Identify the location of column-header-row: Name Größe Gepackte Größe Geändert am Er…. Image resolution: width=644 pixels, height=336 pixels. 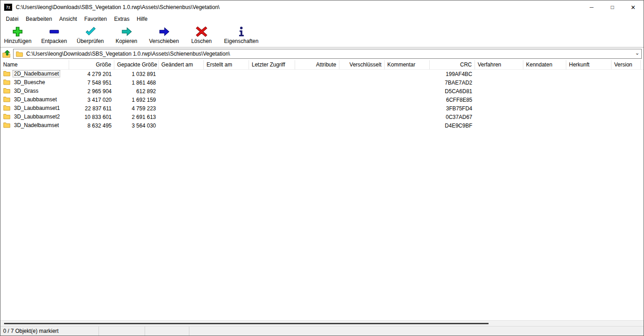
(322, 65).